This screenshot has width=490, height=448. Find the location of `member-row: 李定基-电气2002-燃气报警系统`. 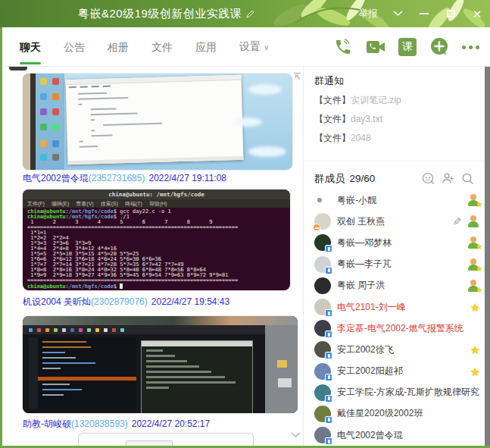

member-row: 李定基-电气2002-燃气报警系统 is located at coordinates (398, 328).